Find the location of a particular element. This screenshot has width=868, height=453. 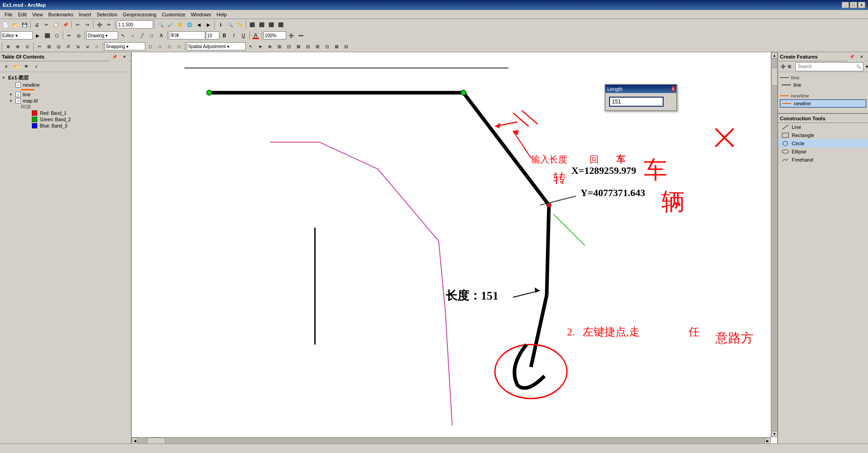

spatial-adj-5: ⊡ is located at coordinates (289, 46).